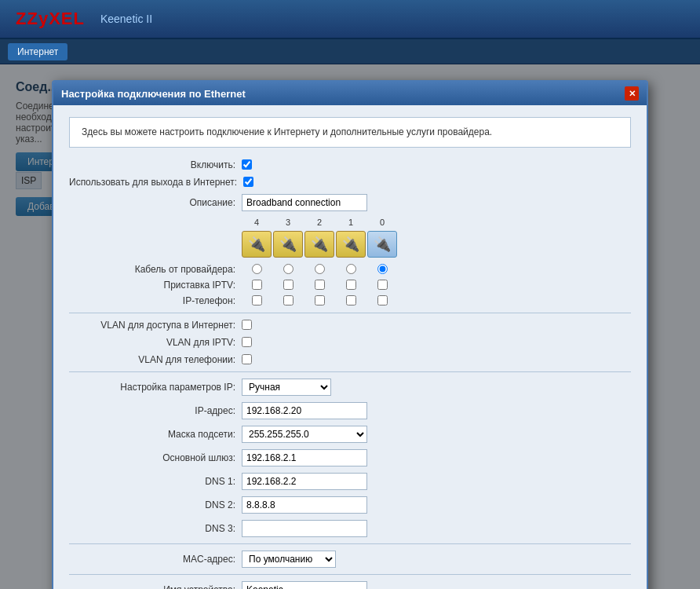  What do you see at coordinates (319, 244) in the screenshot?
I see `port-icon-2: 🔌` at bounding box center [319, 244].